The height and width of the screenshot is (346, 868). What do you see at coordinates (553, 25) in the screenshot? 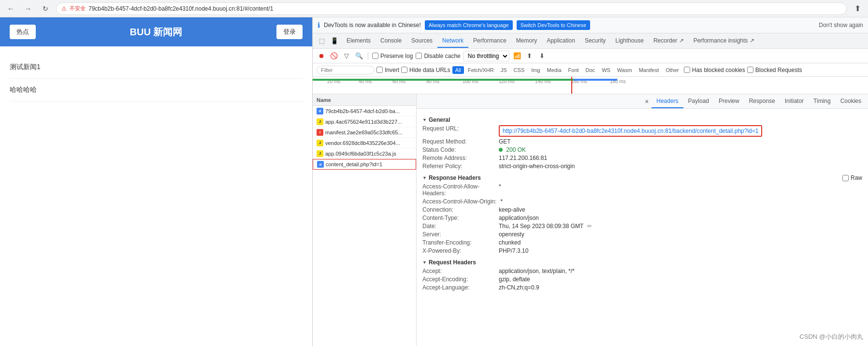
I see `switch-devtools-button: Switch DevTools to Chinese` at bounding box center [553, 25].